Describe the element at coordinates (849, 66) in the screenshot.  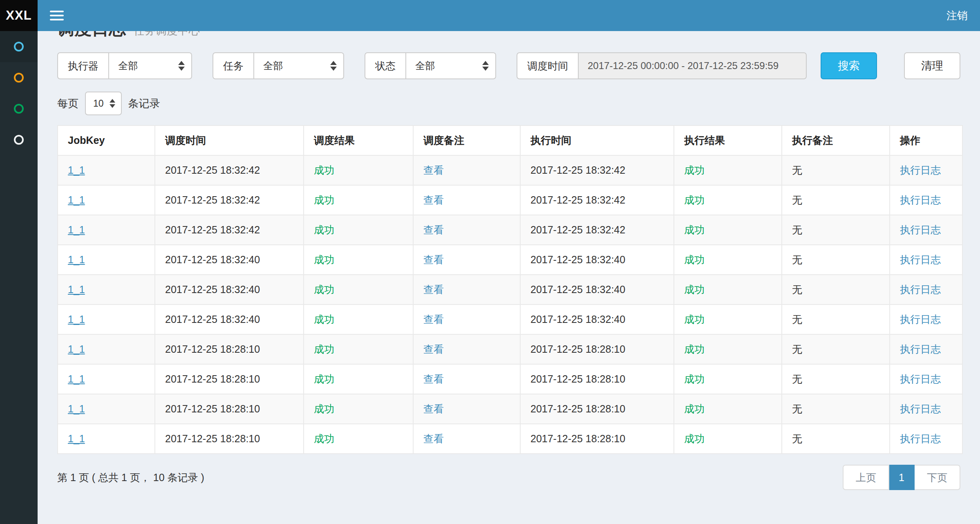
I see `search-button: 搜索` at that location.